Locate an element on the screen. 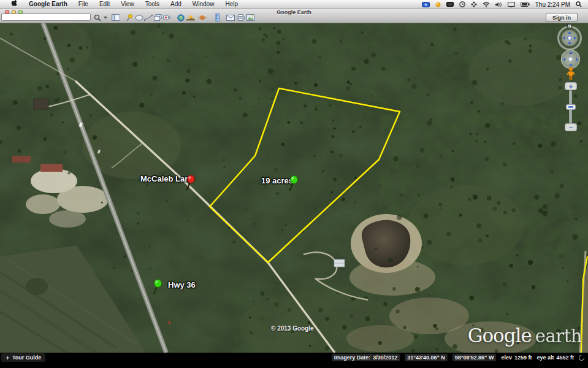 The image size is (588, 368). search-input is located at coordinates (46, 17).